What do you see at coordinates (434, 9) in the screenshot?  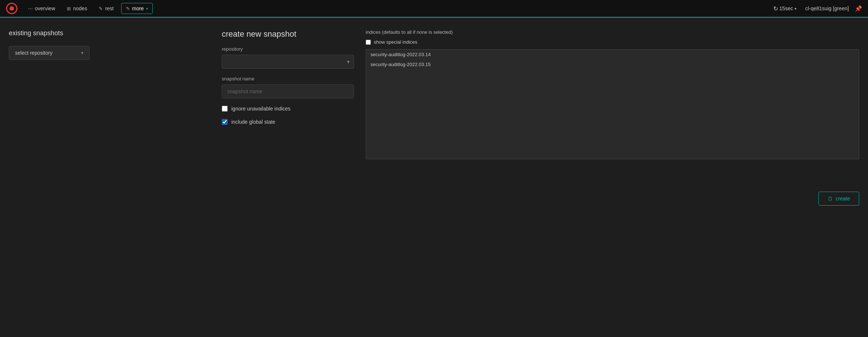 I see `navbar: ⋯ overview ⊞ nodes ✎ rest ✎ more ▾ ↻ 15s…` at bounding box center [434, 9].